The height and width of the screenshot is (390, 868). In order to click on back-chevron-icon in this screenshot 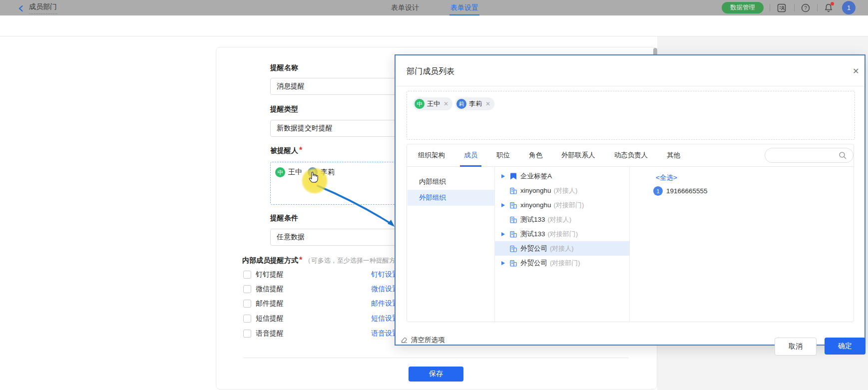, I will do `click(21, 8)`.